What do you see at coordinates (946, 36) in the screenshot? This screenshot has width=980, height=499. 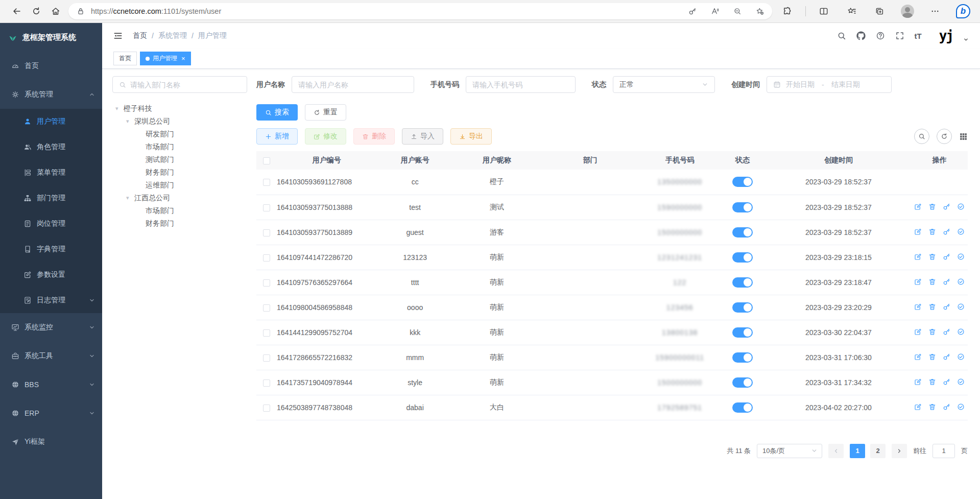 I see `user-avatar-logo: yj` at bounding box center [946, 36].